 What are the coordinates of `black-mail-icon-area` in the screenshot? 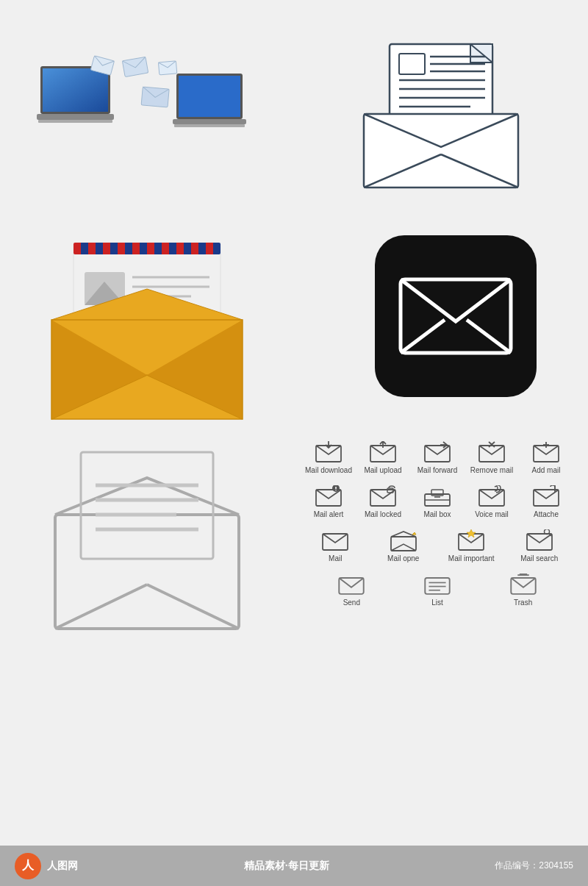 It's located at (456, 316).